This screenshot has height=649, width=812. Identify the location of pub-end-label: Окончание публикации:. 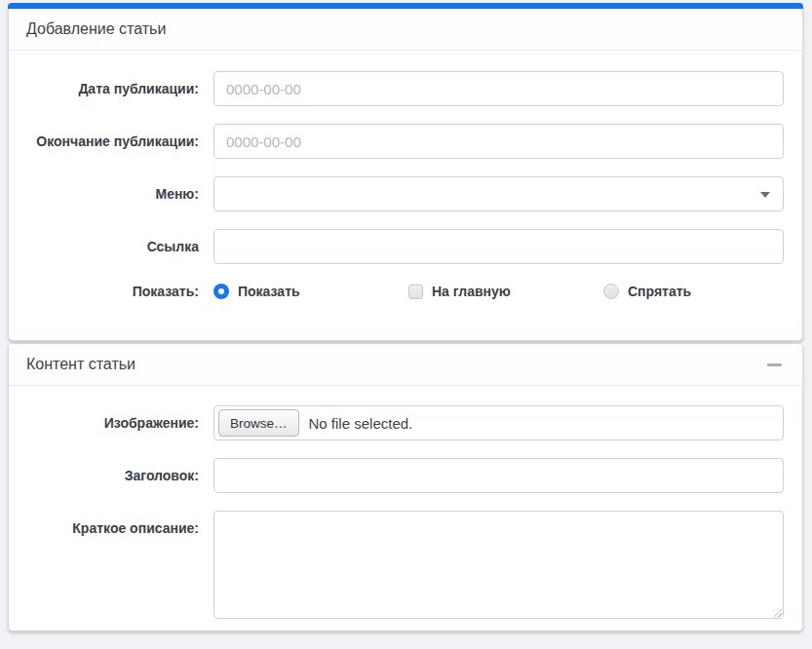
(121, 142).